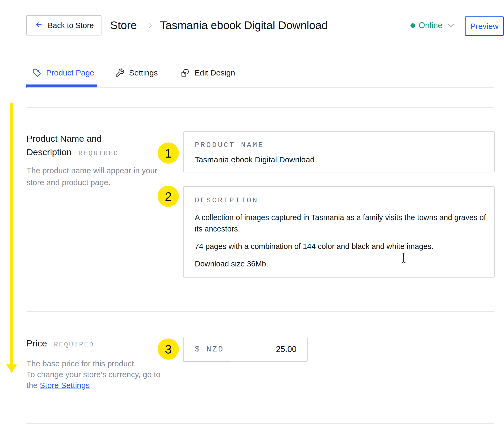  I want to click on breadcrumb-store-link: Store, so click(123, 25).